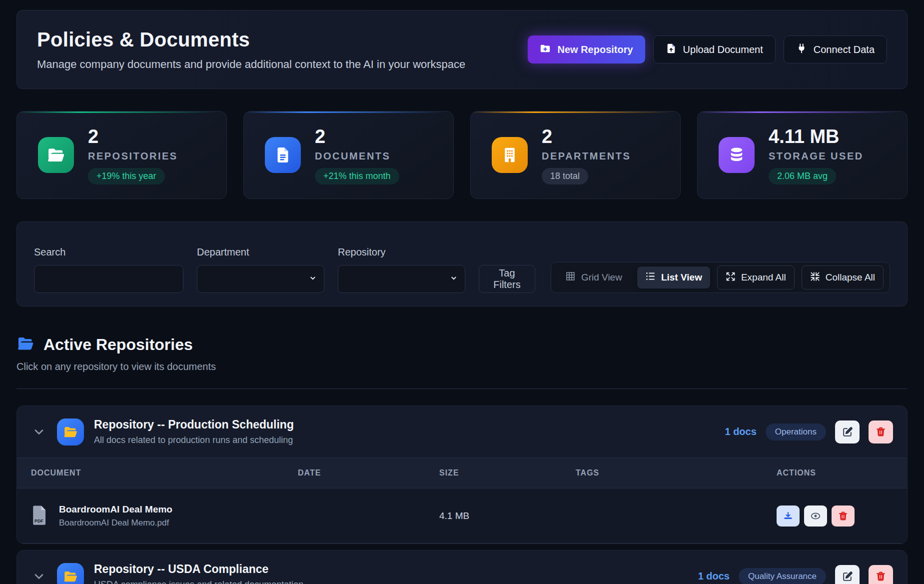  I want to click on expand-all-button: Expand All, so click(756, 278).